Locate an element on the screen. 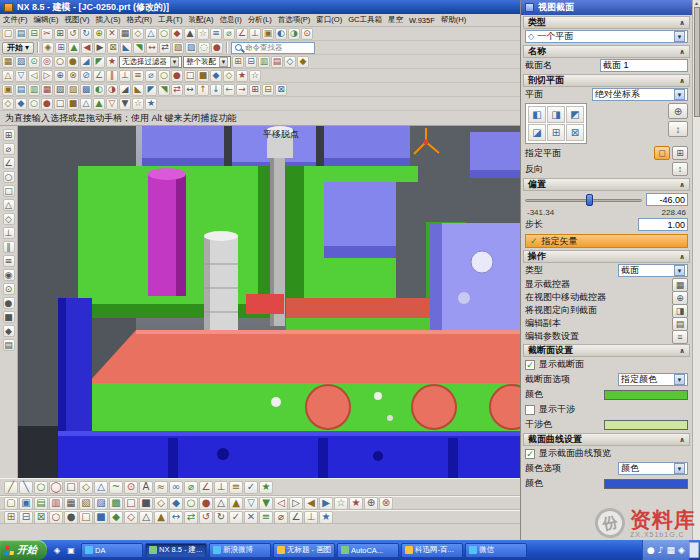 This screenshot has width=700, height=560. plane-orientation-button: ⊠ is located at coordinates (575, 132).